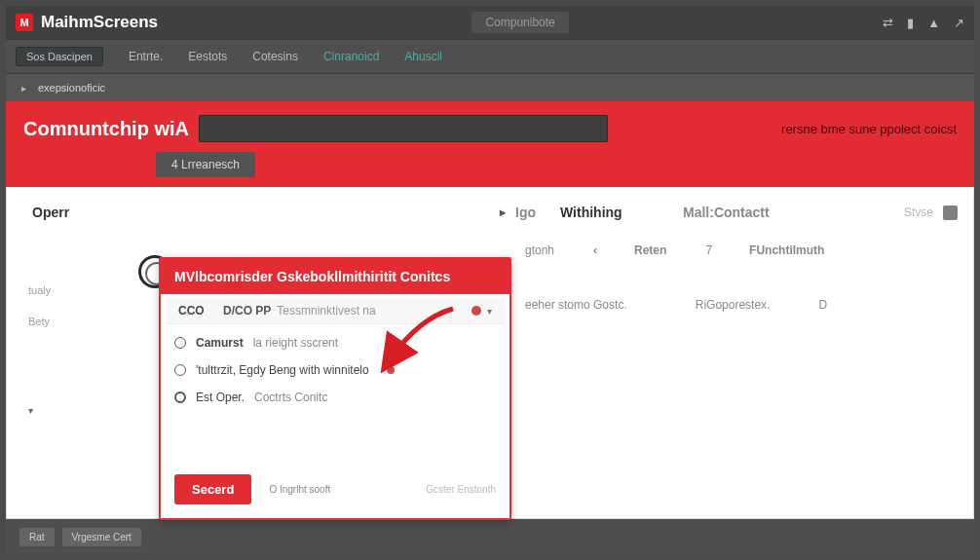  What do you see at coordinates (198, 311) in the screenshot?
I see `field-label: CCO` at bounding box center [198, 311].